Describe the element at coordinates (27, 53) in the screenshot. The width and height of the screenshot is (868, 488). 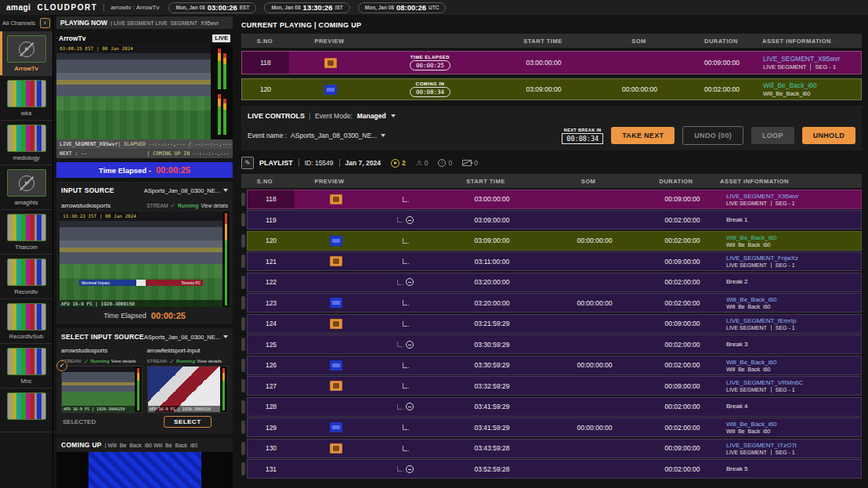
I see `sidebar-channel-item: ArrowTv` at that location.